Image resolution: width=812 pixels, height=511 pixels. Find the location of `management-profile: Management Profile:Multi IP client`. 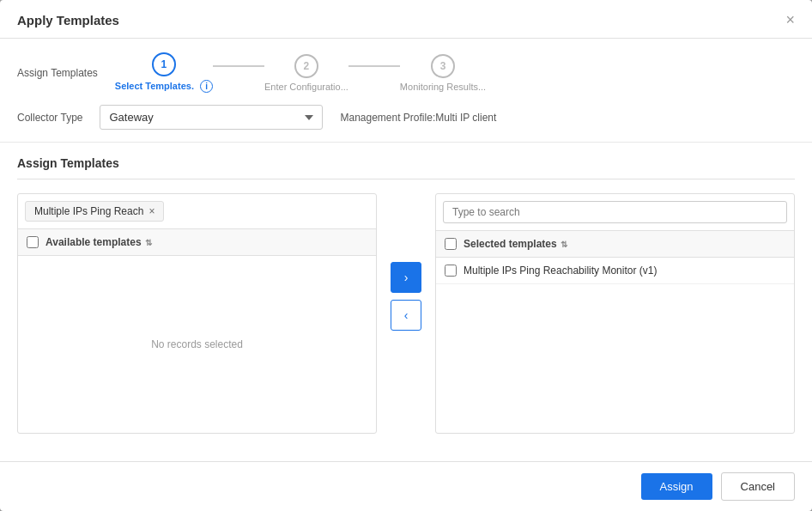

management-profile: Management Profile:Multi IP client is located at coordinates (418, 118).